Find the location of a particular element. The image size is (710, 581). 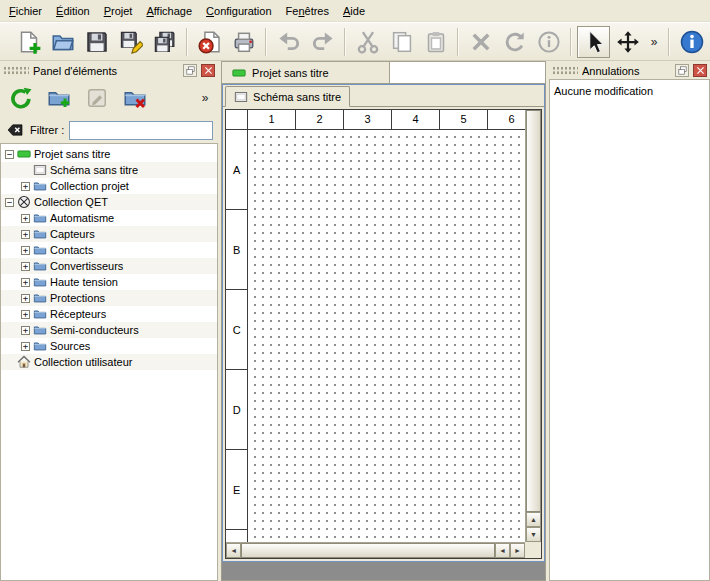

cut-button is located at coordinates (368, 42).